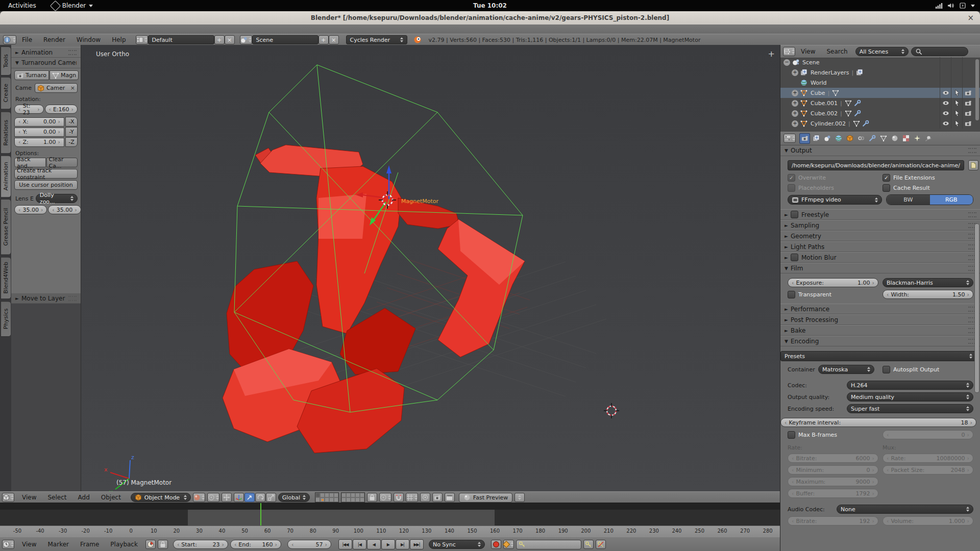 Image resolution: width=980 pixels, height=551 pixels. Describe the element at coordinates (285, 40) in the screenshot. I see `scene-field: Scene` at that location.